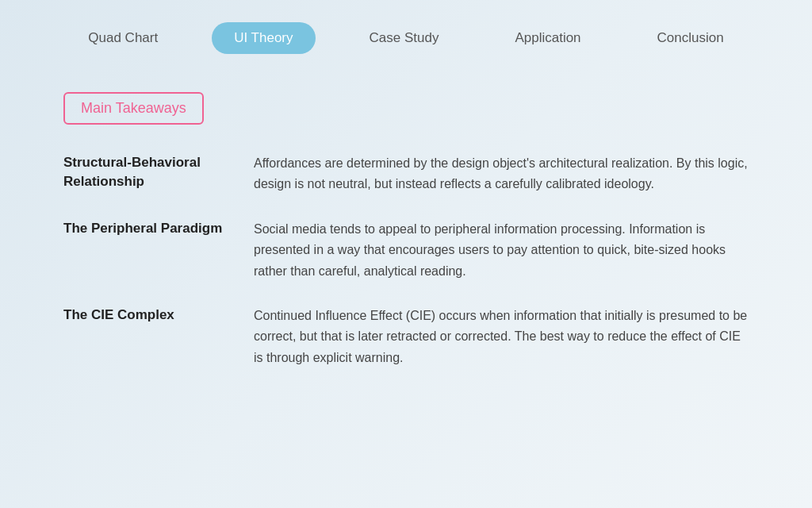 The height and width of the screenshot is (508, 812). Describe the element at coordinates (151, 315) in the screenshot. I see `takeaway-title-2: The CIE Complex` at that location.